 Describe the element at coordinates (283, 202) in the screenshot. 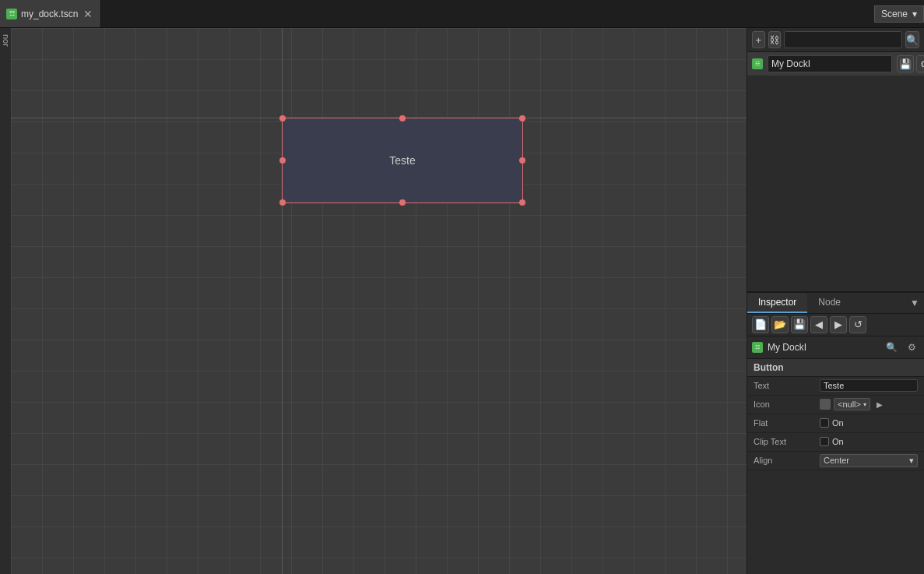

I see `handle-bot-left` at that location.